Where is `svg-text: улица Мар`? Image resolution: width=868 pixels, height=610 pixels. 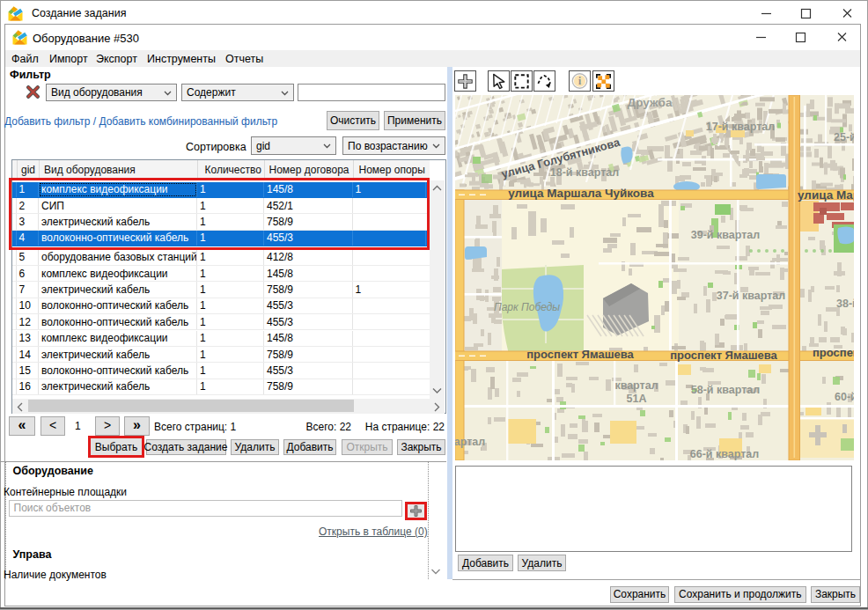 svg-text: улица Мар is located at coordinates (826, 195).